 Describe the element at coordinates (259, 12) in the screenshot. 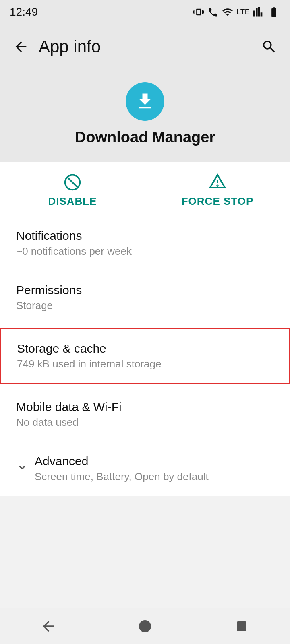

I see `signal-icon` at that location.